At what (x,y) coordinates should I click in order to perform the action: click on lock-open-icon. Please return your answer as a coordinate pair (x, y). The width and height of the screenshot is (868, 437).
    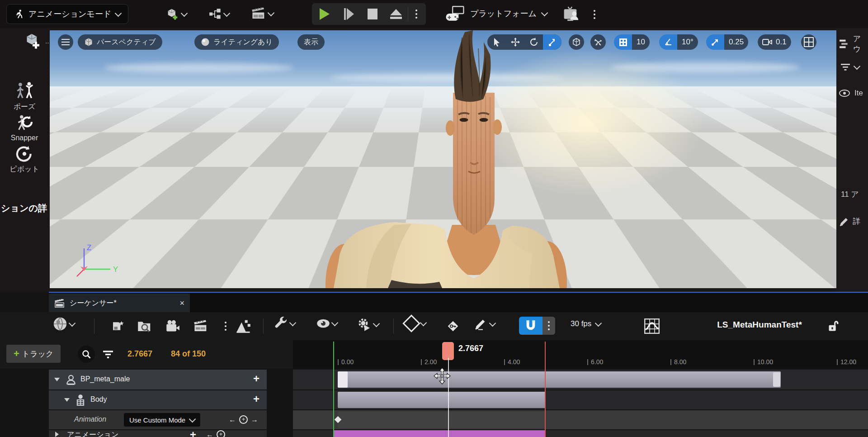
    Looking at the image, I should click on (834, 326).